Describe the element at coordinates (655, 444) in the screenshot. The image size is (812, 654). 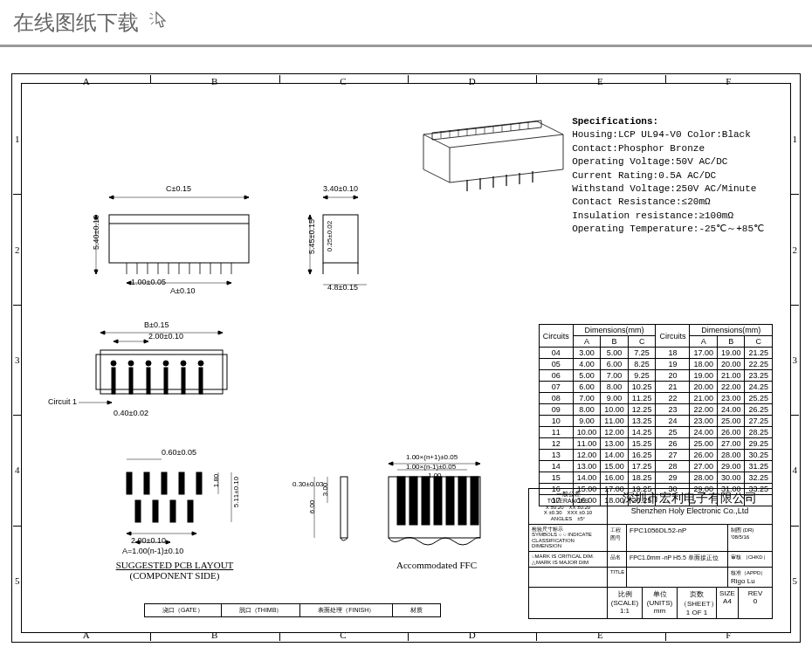
I see `table-row: 1211.0013.0015.252625.0027.0029.25` at that location.